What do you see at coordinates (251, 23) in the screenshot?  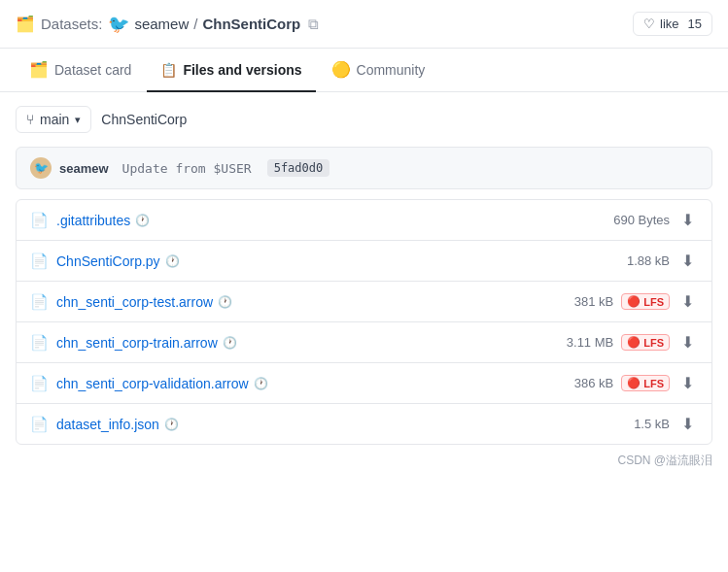 I see `repo-name: ChnSentiCorp` at bounding box center [251, 23].